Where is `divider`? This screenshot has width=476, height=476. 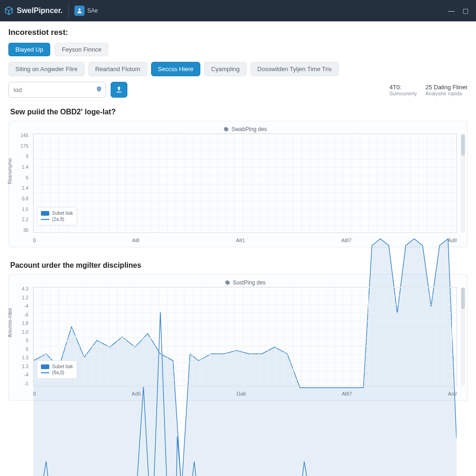 divider is located at coordinates (69, 11).